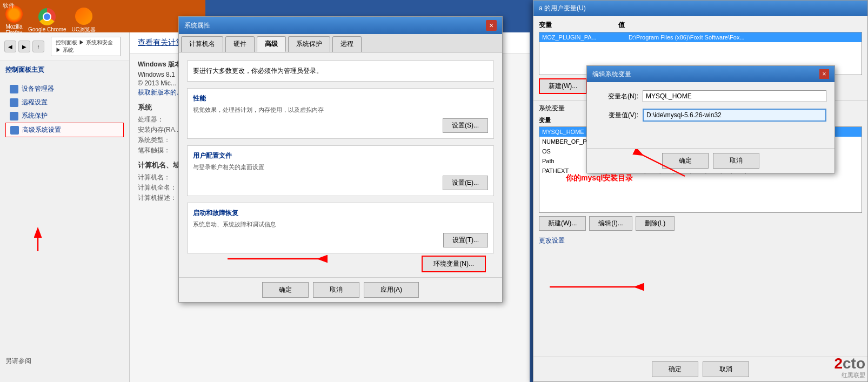  What do you see at coordinates (552, 108) in the screenshot?
I see `sys-vars-section-text: 系统变量` at bounding box center [552, 108].